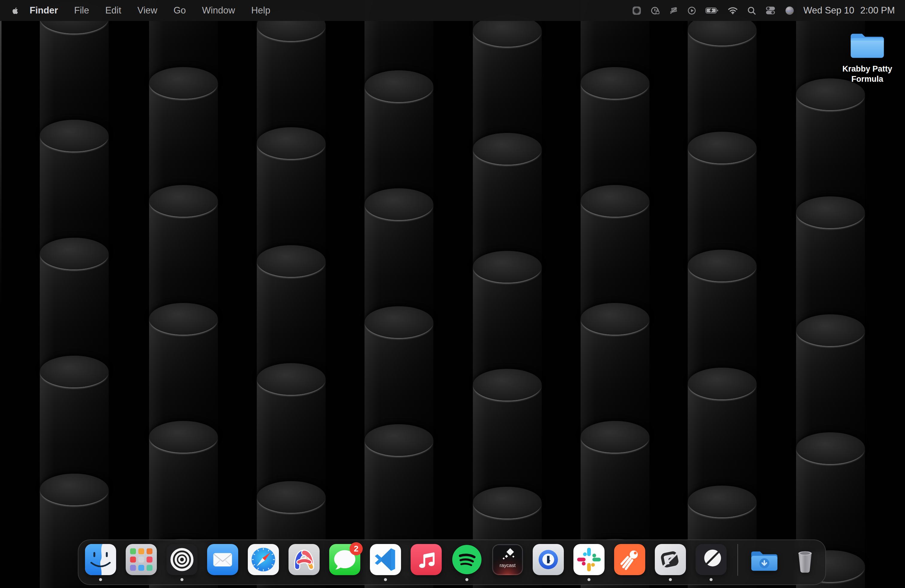  What do you see at coordinates (711, 564) in the screenshot?
I see `dock-item-linear` at bounding box center [711, 564].